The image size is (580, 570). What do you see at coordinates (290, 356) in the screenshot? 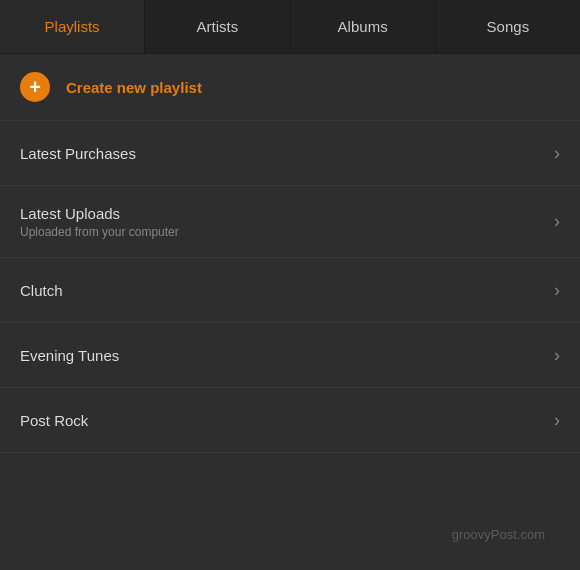
I see `list-item: Evening Tunes ›` at bounding box center [290, 356].